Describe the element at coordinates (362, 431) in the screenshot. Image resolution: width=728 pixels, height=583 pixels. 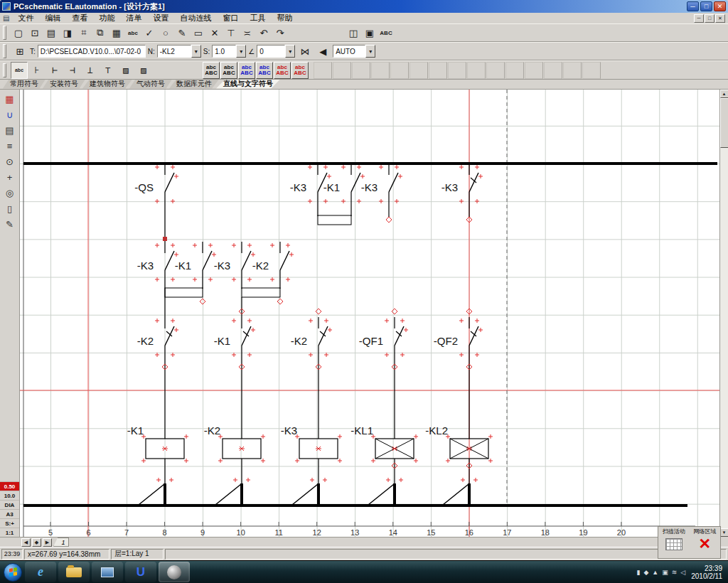
I see `component-label: -KL1` at that location.